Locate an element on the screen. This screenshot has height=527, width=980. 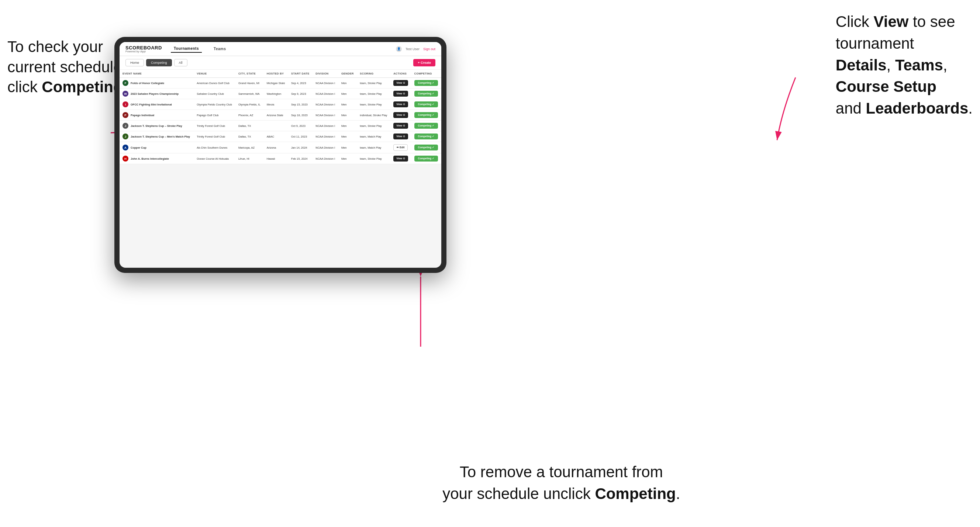
table-row: H John A. Burns Intercollegiate Ocean Co… is located at coordinates (280, 159).